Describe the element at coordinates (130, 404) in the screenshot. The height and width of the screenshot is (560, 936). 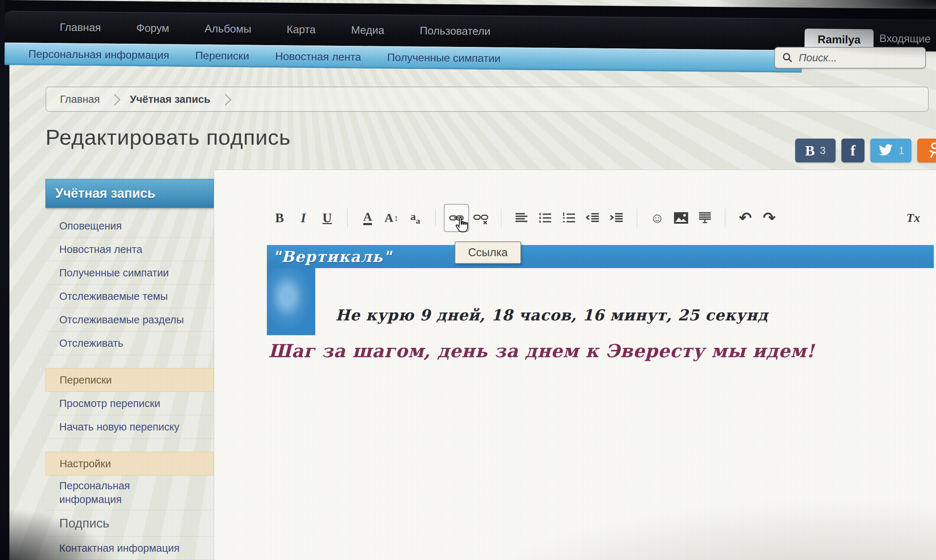
I see `sidebar-item: Просмотр переписки` at that location.